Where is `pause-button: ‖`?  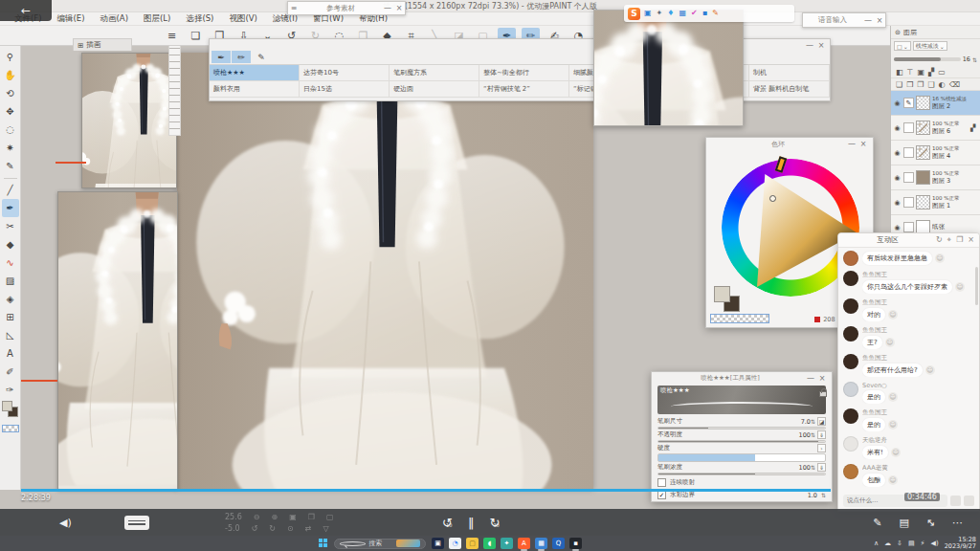 pause-button: ‖ is located at coordinates (471, 522).